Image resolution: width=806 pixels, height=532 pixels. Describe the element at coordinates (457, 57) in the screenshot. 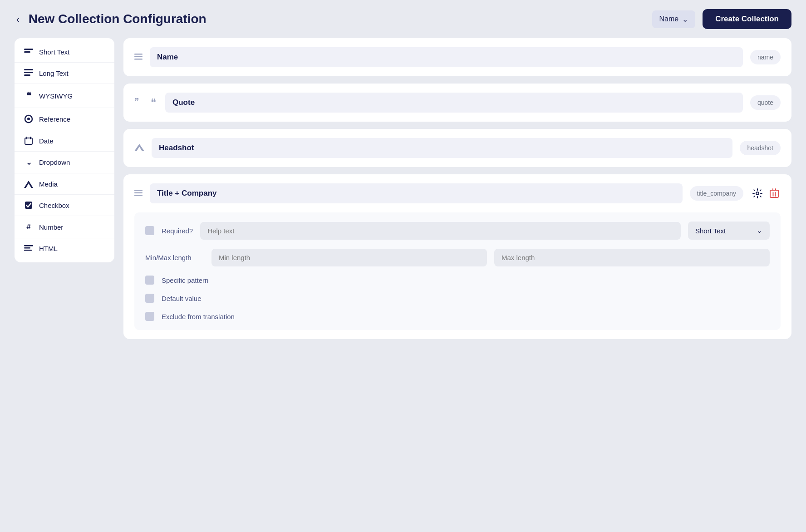

I see `name-field-card: name` at that location.